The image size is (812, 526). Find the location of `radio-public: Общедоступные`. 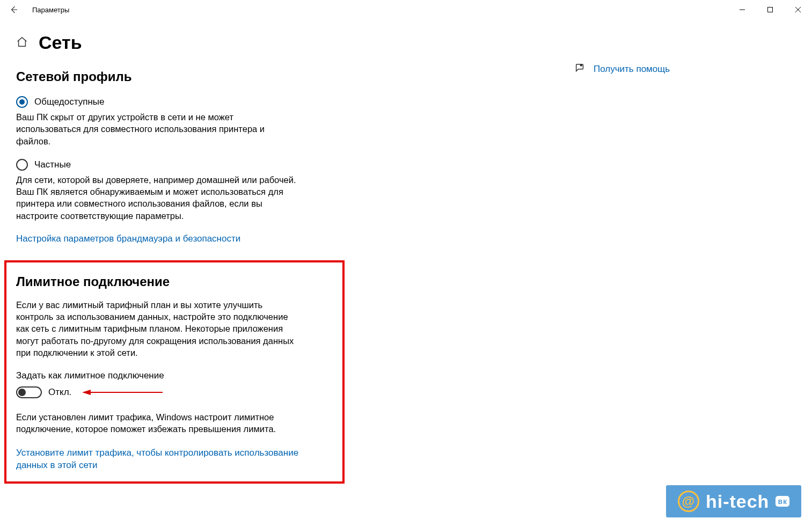

radio-public: Общедоступные is located at coordinates (284, 102).